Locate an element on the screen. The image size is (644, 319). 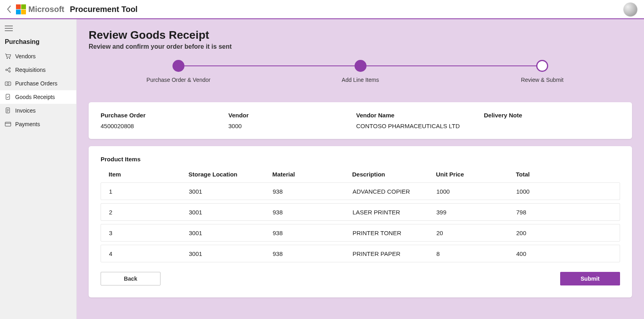
camera-icon is located at coordinates (8, 83).